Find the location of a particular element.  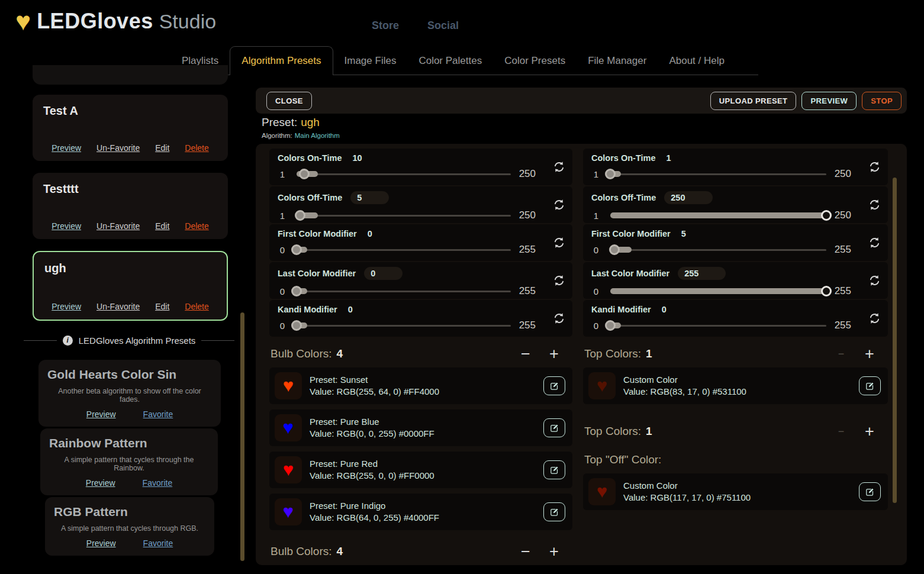

preset-card-testttt: Testttt Preview Un-Favorite Edit Delete is located at coordinates (130, 206).